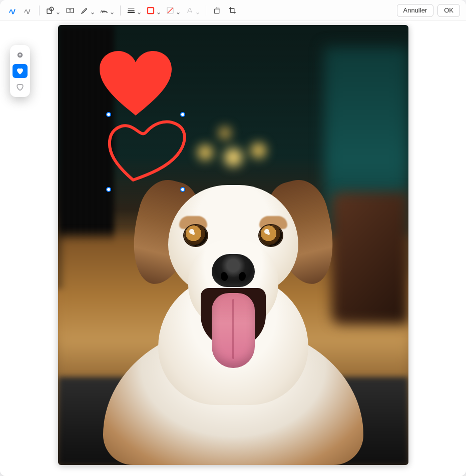 This screenshot has height=476, width=466. Describe the element at coordinates (28, 10) in the screenshot. I see `scribble-thin-icon` at that location.